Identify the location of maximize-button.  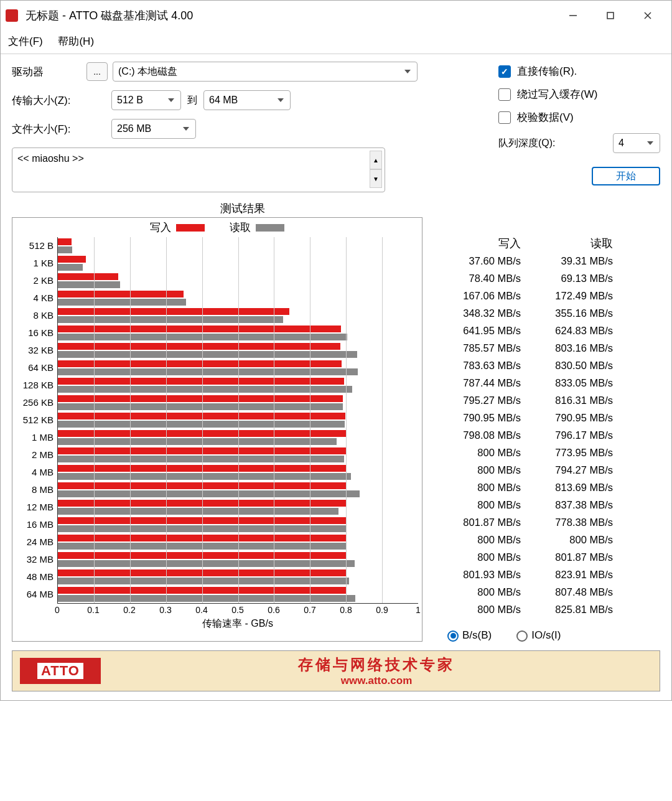
(610, 16).